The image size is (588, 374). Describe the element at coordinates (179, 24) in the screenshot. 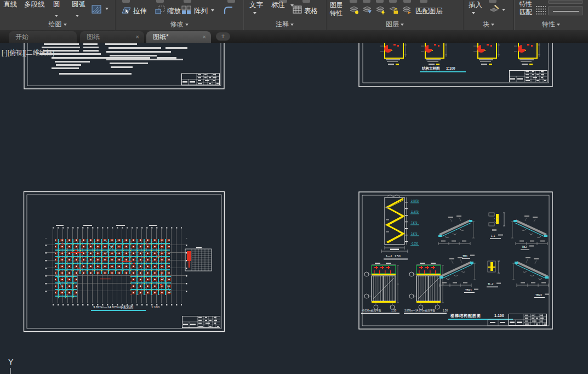

I see `modify-panel-label: 修改` at that location.